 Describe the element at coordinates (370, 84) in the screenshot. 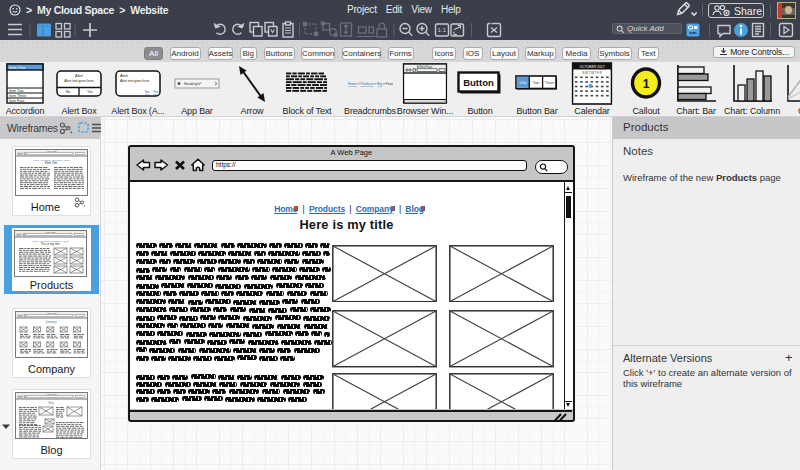

I see `svg-text:Home > Products > Big > Featur: Home > Products > Big > Features` at that location.